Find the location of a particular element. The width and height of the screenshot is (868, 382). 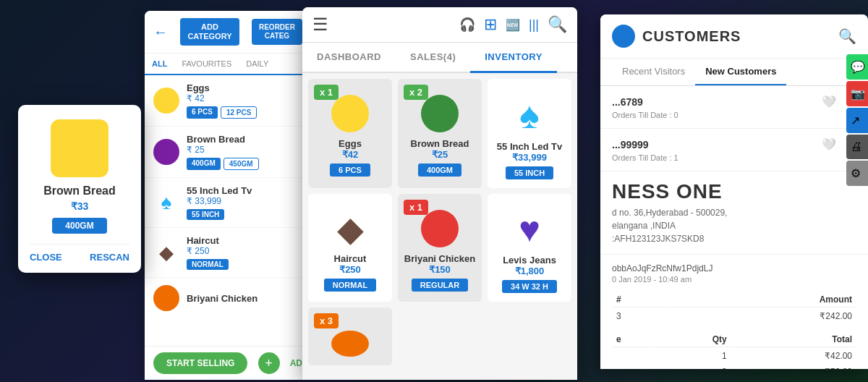

col-amount: Amount is located at coordinates (761, 300).